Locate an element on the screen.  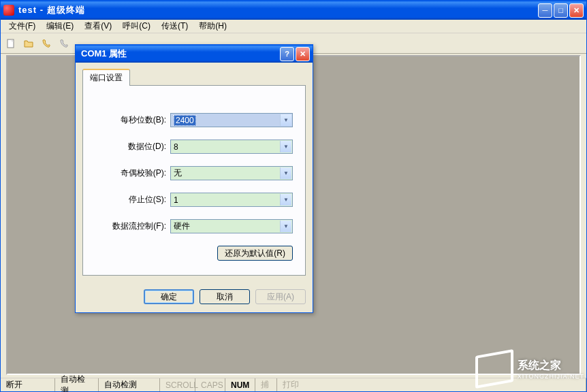
menu-file: 文件(F) is located at coordinates (22, 26).